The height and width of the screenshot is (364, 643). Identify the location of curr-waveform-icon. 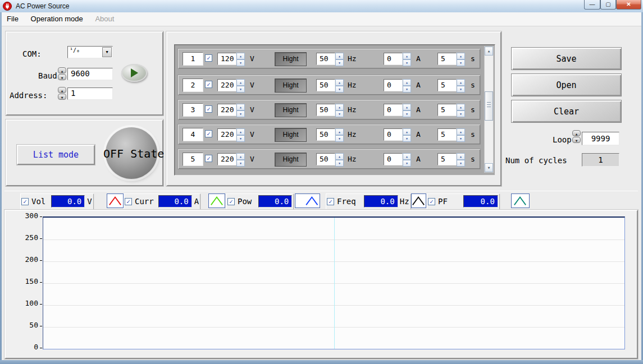
(217, 201).